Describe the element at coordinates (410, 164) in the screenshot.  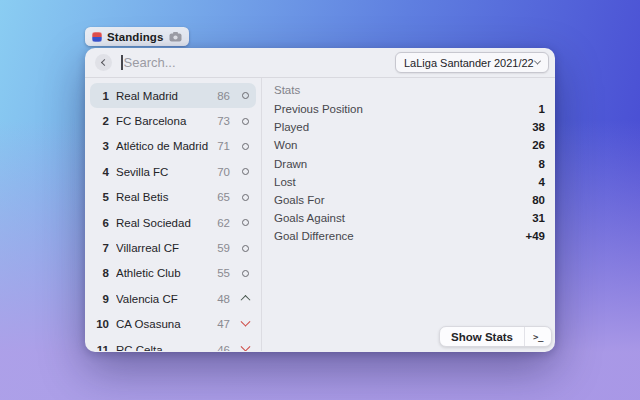
I see `stat-row: Drawn 8` at that location.